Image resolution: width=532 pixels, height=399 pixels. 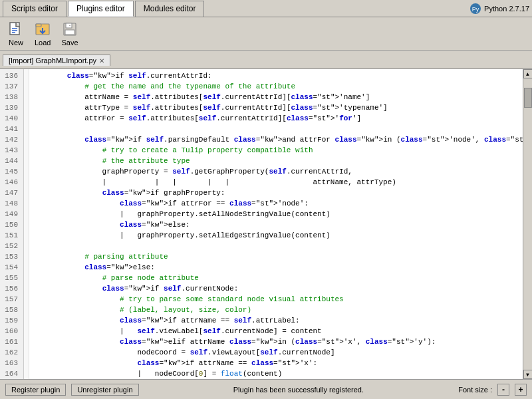 I want to click on scrollbar-vertical: ▲ ▼, so click(x=527, y=224).